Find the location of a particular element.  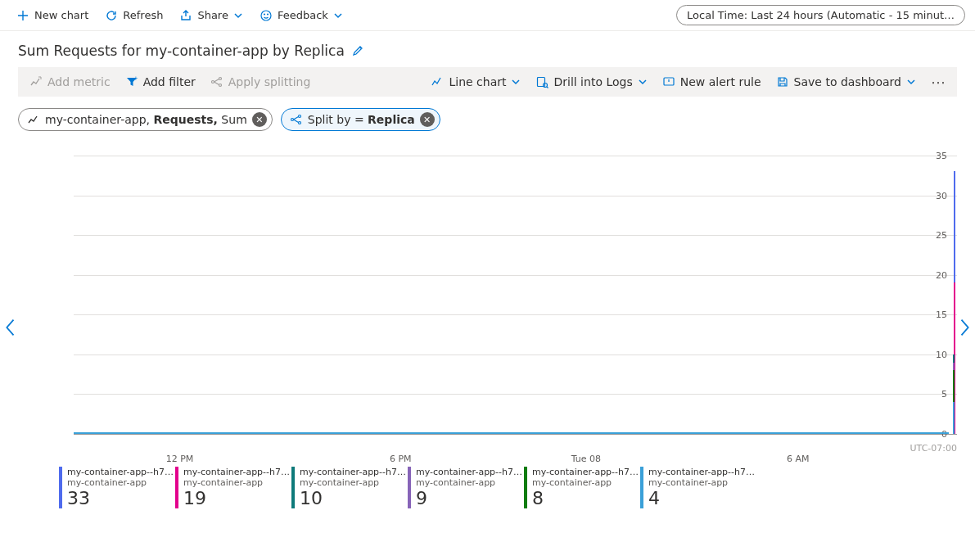

legend-item: my-container-app--h7…my-container-app4 is located at coordinates (698, 488).